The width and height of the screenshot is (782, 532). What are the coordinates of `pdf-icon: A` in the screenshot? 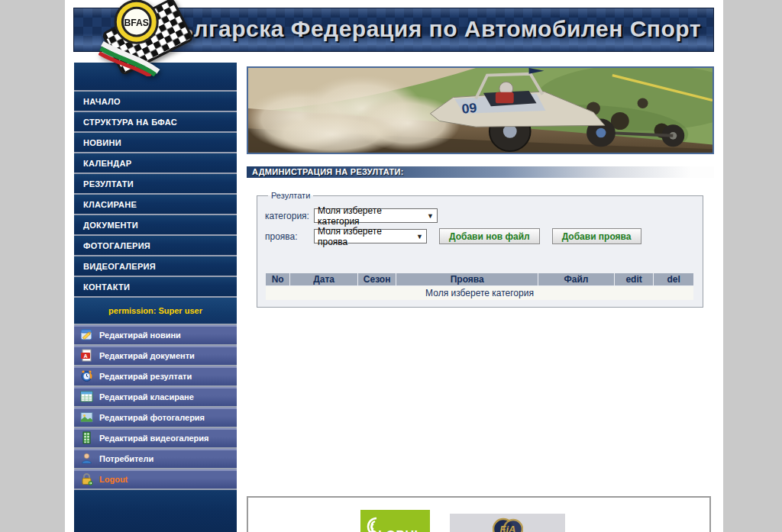 It's located at (87, 356).